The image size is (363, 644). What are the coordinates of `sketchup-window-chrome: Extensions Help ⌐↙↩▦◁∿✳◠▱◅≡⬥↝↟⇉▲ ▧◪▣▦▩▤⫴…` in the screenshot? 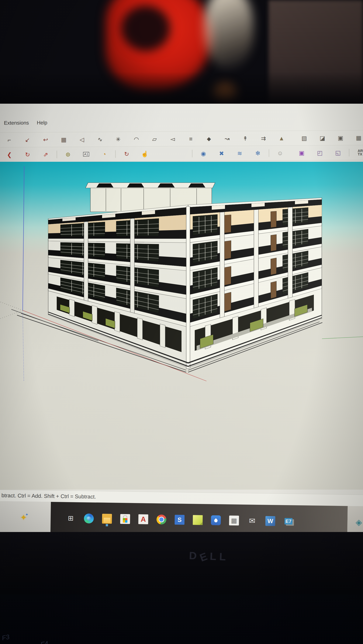 It's located at (181, 133).